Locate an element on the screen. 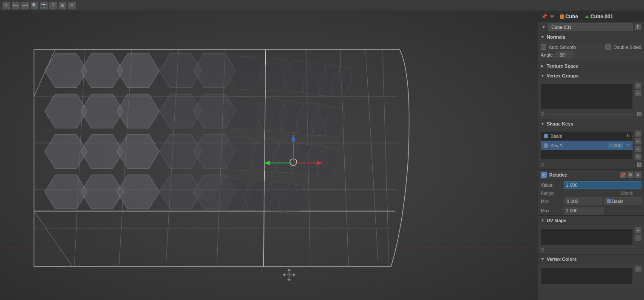 Image resolution: width=644 pixels, height=300 pixels. double-sided-checkbox is located at coordinates (608, 47).